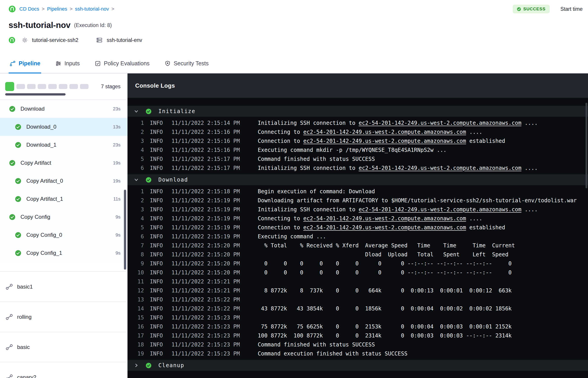 The height and width of the screenshot is (378, 588). Describe the element at coordinates (294, 9) in the screenshot. I see `topbar: CD Docs>Pipelines>ssh-tutorial-nov> SUCC…` at that location.